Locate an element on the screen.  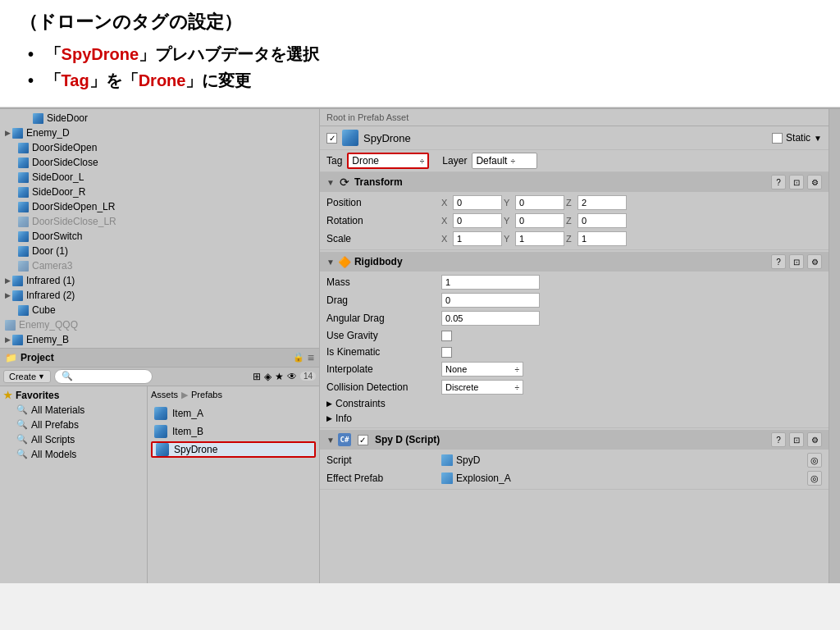
menu-icon: ≡ is located at coordinates (311, 358).